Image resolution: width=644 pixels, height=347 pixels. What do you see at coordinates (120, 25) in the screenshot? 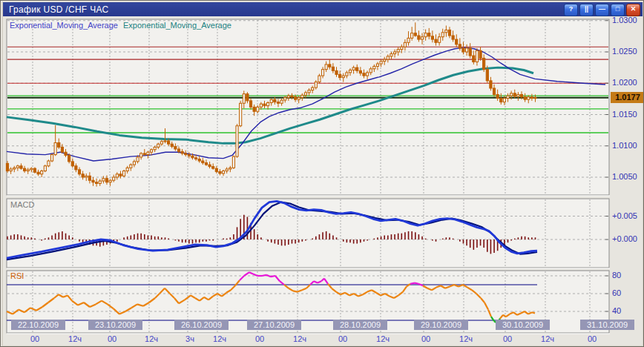
I see `indicator-legend: Exponential_Moving_AverageExponential_Mo…` at bounding box center [120, 25].